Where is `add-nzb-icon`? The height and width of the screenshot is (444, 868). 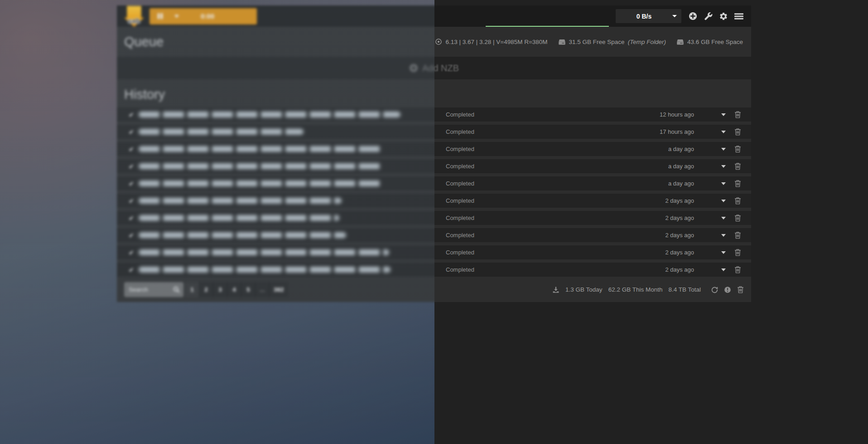 add-nzb-icon is located at coordinates (693, 16).